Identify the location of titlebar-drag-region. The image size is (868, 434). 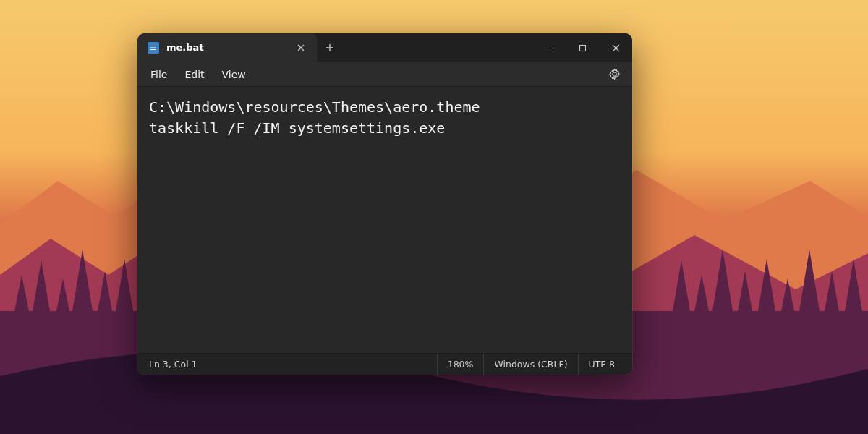
(438, 48).